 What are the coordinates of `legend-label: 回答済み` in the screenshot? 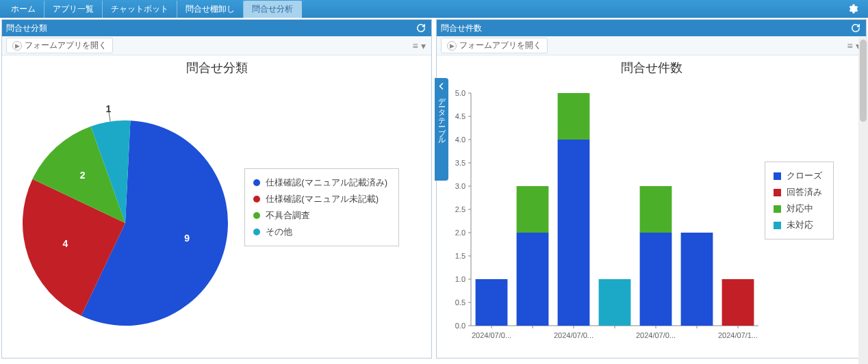 It's located at (804, 192).